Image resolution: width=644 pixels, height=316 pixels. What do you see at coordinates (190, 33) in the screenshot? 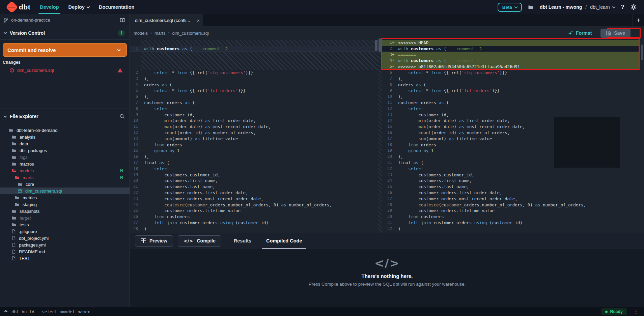
I see `breadcrumb-file: dim_customers.sql` at bounding box center [190, 33].